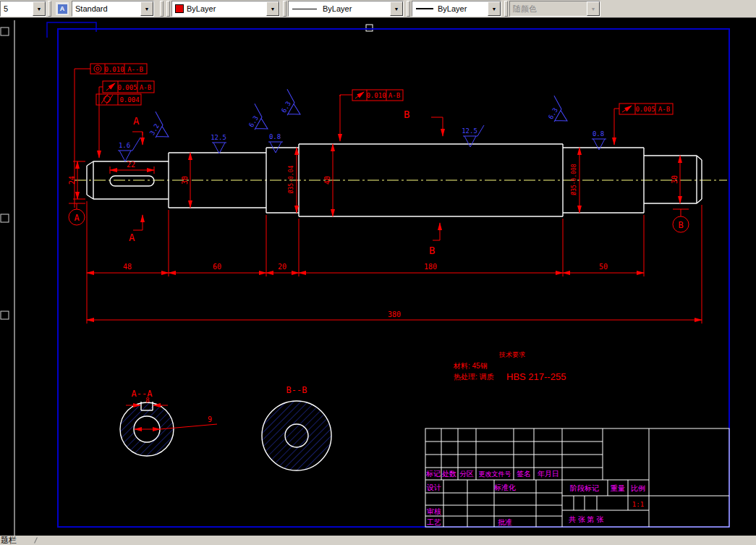  Describe the element at coordinates (536, 376) in the screenshot. I see `tech-req-hardness: HBS 217--255` at that location.